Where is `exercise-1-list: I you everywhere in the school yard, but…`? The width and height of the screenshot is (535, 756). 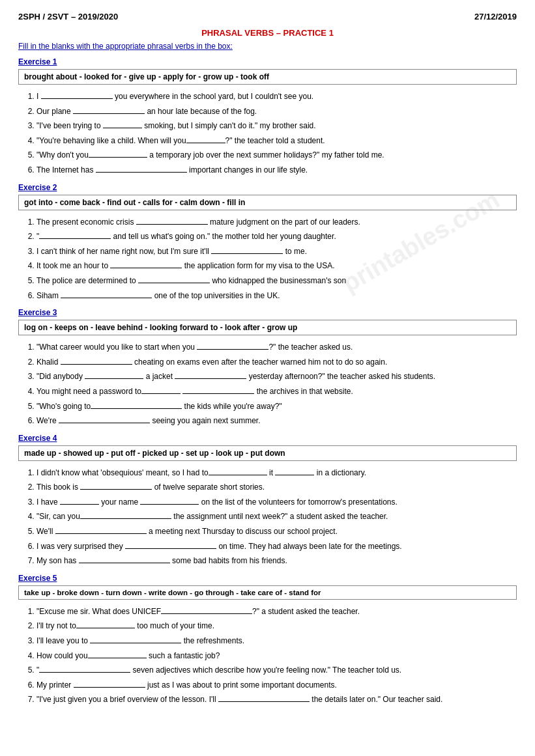 exercise-1-list: I you everywhere in the school yard, but… is located at coordinates (276, 133).